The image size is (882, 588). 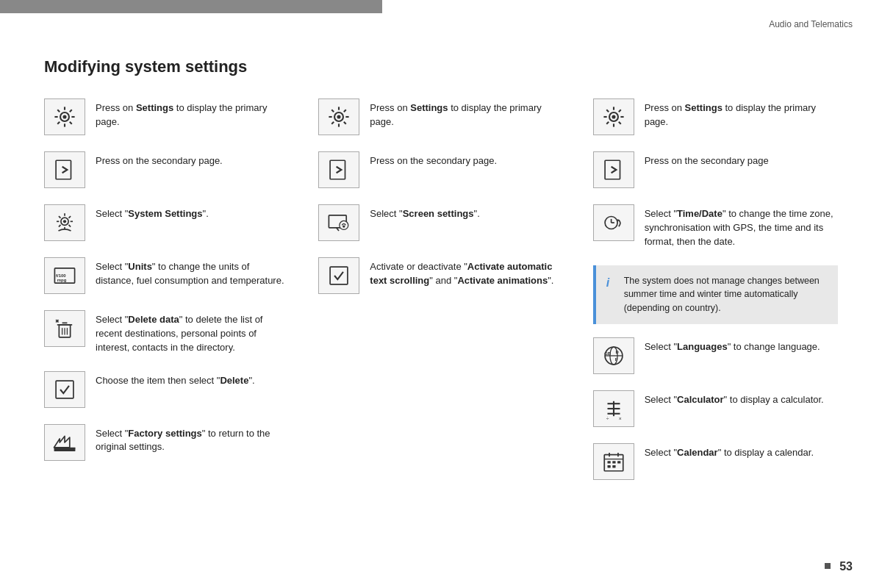 What do you see at coordinates (614, 462) in the screenshot?
I see `calendar-icon` at bounding box center [614, 462].